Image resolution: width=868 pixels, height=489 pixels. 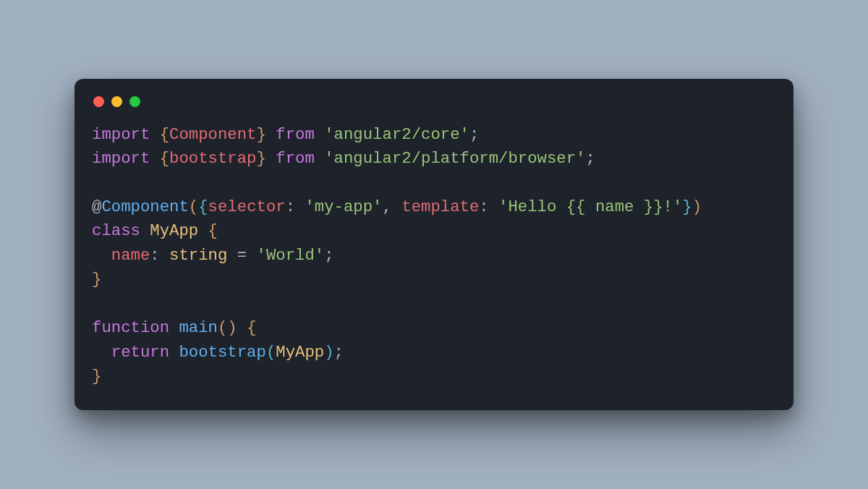 What do you see at coordinates (145, 207) in the screenshot?
I see `decorator-Component: Component` at bounding box center [145, 207].